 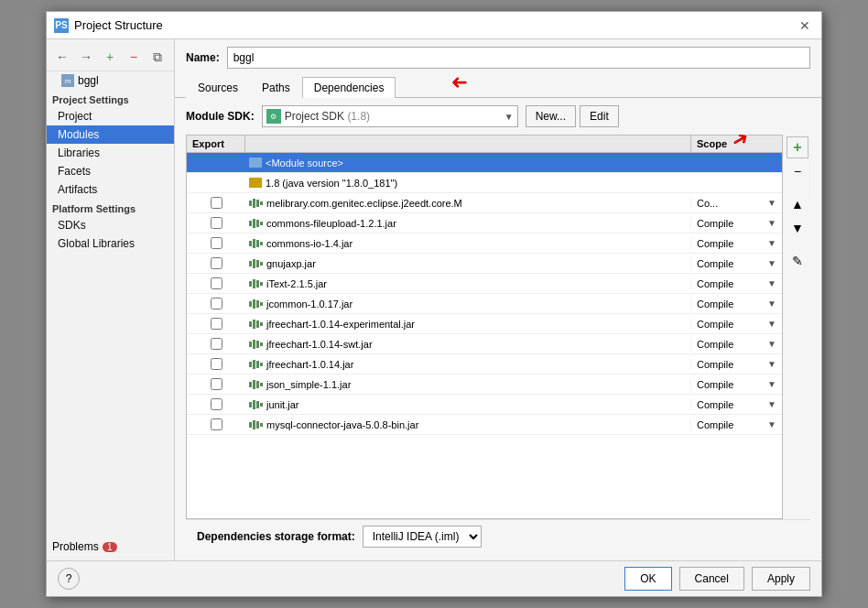 I want to click on new-edit-buttons: New... Edit, so click(x=572, y=116).